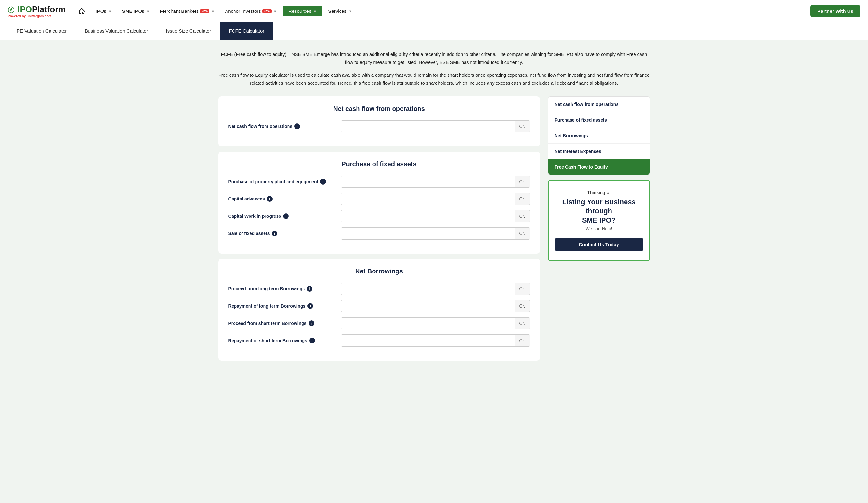  Describe the element at coordinates (599, 120) in the screenshot. I see `sidebar-nav-purchase-fixed: Purchase of fixed assets` at that location.